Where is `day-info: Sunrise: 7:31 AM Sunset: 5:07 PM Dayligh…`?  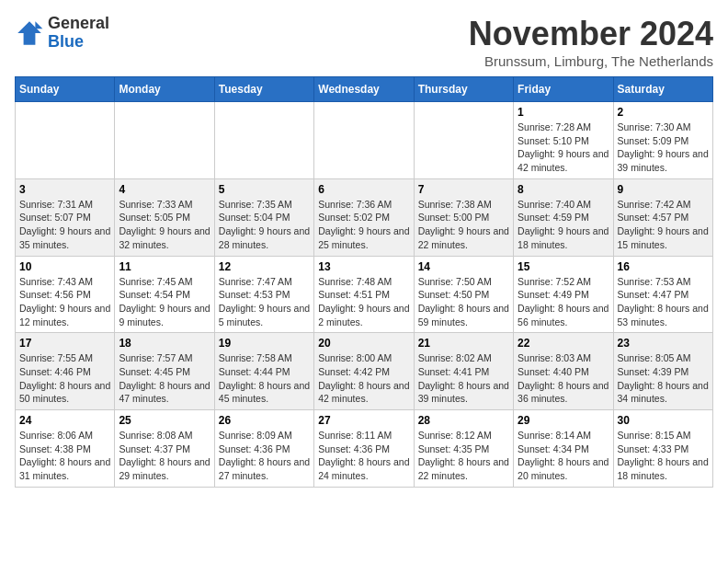 day-info: Sunrise: 7:31 AM Sunset: 5:07 PM Dayligh… is located at coordinates (64, 224).